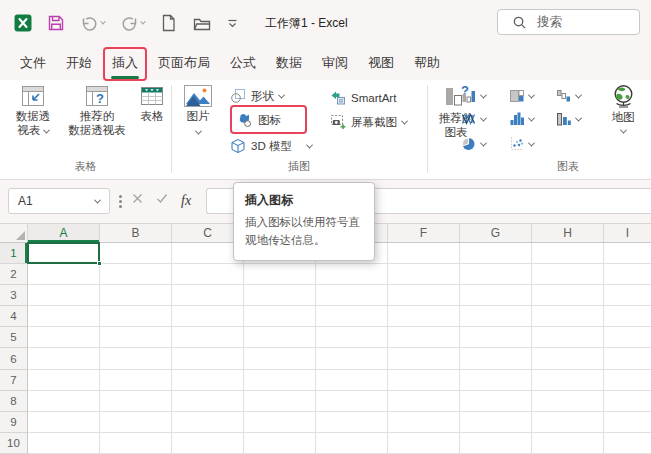 The image size is (651, 454). What do you see at coordinates (363, 98) in the screenshot?
I see `smartart-button: SmartArt` at bounding box center [363, 98].